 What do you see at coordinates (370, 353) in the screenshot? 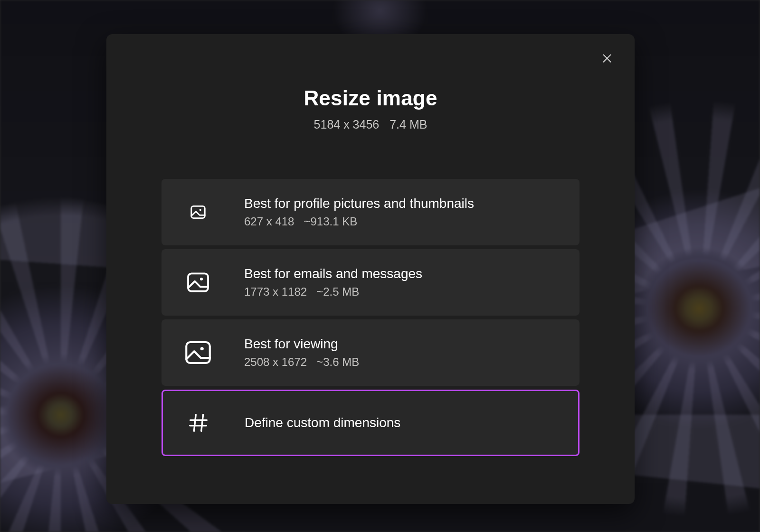
I see `resize-option-viewing: Best for viewing 2508 x 1672~3.6 MB` at bounding box center [370, 353].